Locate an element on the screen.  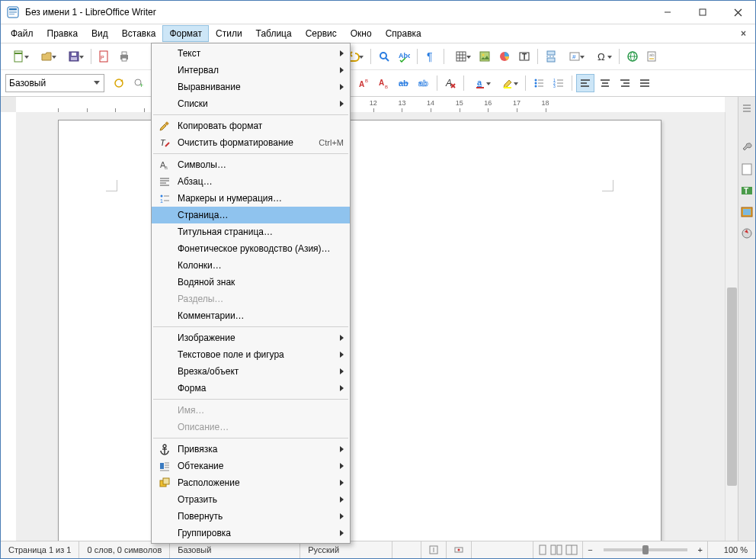
menu-watermark: Водяной знак is located at coordinates (251, 282).